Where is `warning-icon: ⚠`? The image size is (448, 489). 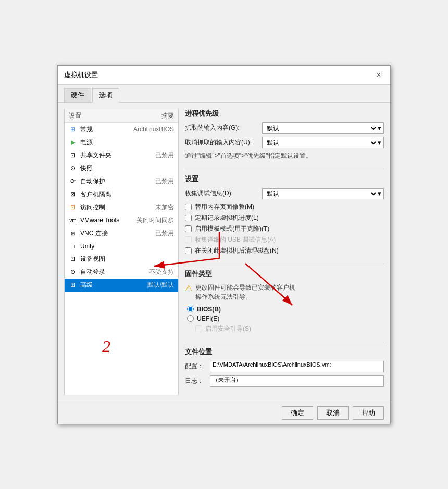 warning-icon: ⚠ is located at coordinates (189, 289).